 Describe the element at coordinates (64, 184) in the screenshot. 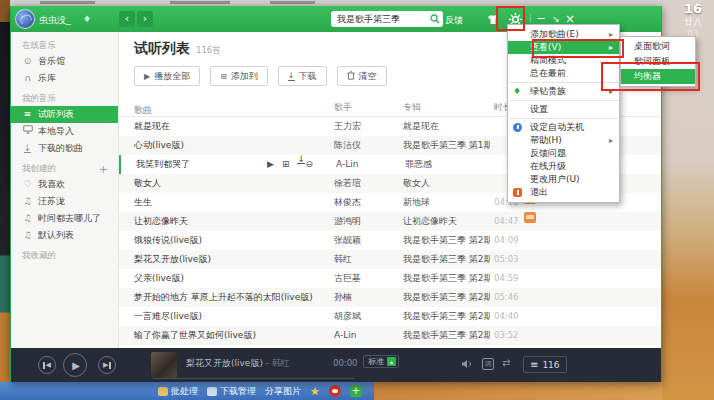

I see `sidebar-item-my-favorites: ♡ 我喜欢` at that location.